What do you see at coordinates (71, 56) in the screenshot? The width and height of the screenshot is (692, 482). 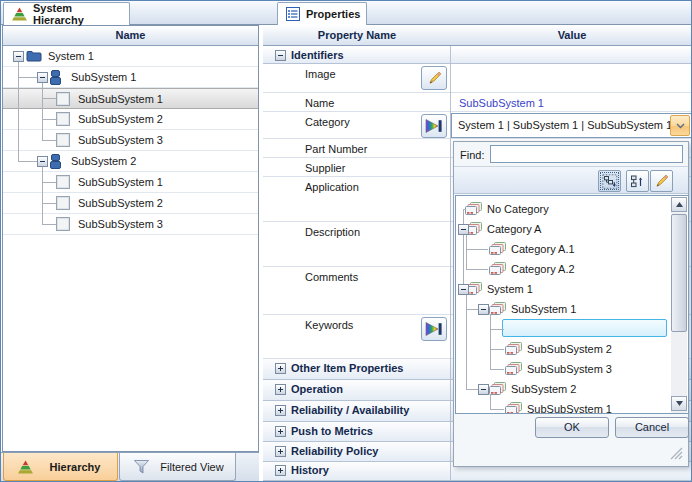 I see `tree-row-label: System 1` at bounding box center [71, 56].